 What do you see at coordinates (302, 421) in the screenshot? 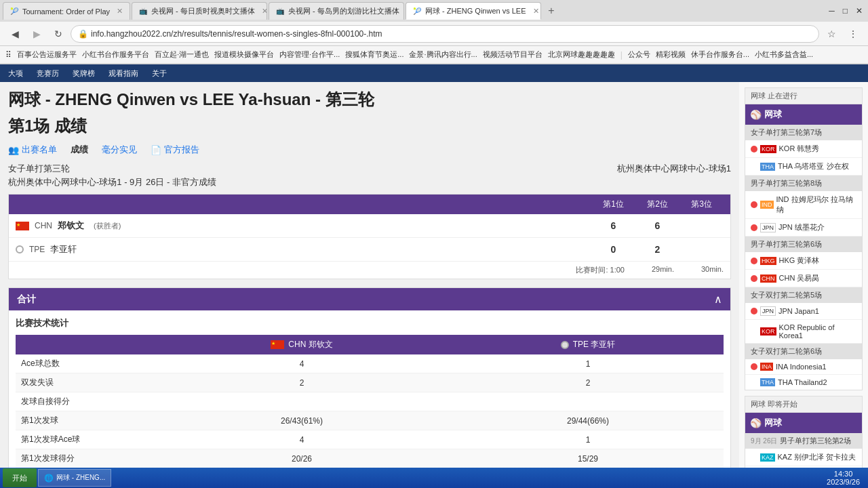
I see `stats-p1-3: 26/43(61%)` at bounding box center [302, 421].